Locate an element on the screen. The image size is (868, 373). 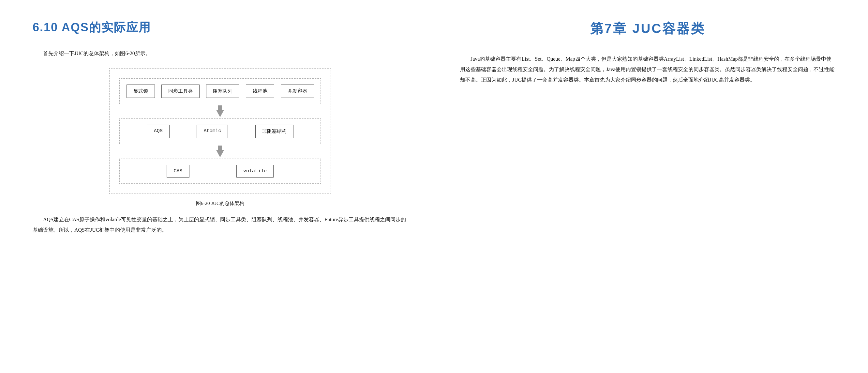
body-paragraph: AQS建立在CAS原子操作和volatile可见性变量的基础之上，为上层的显式锁… is located at coordinates (220, 225).